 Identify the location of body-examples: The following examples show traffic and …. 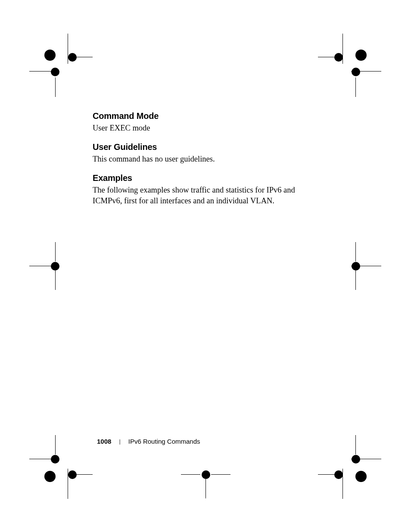
(209, 196).